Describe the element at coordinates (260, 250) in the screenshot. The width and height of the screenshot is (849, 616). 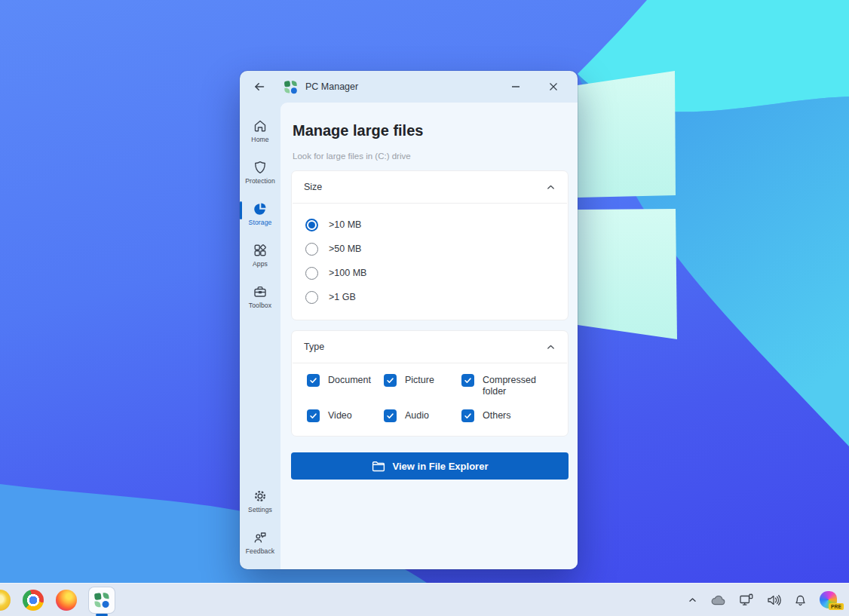
I see `apps-grid-icon` at that location.